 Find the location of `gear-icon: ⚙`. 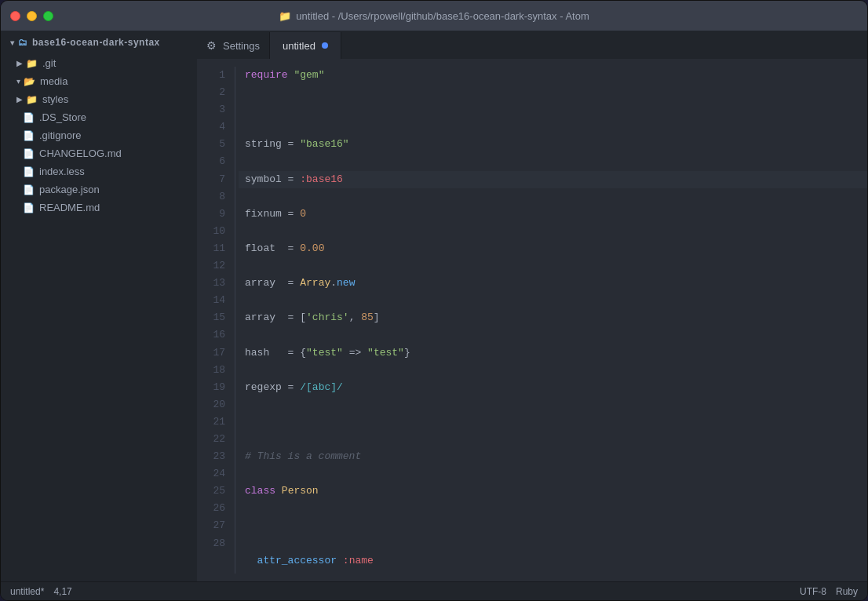

gear-icon: ⚙ is located at coordinates (212, 46).